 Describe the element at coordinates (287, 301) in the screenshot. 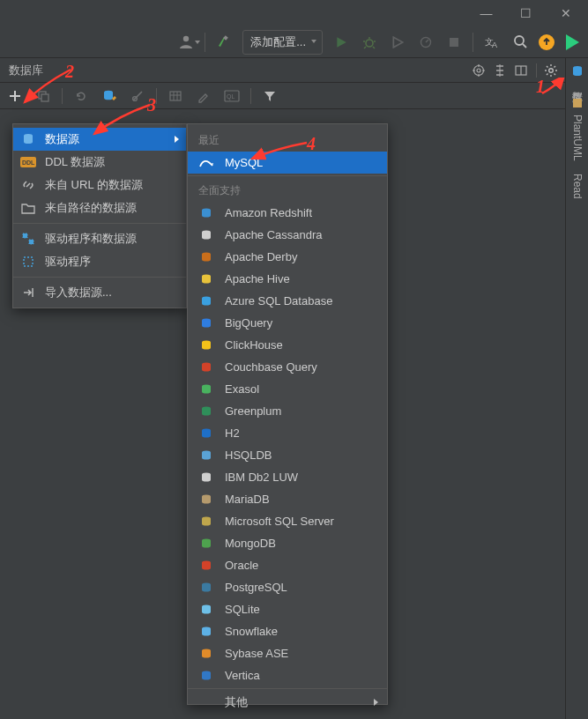

I see `submenu-item-db: Azure SQL Database` at that location.